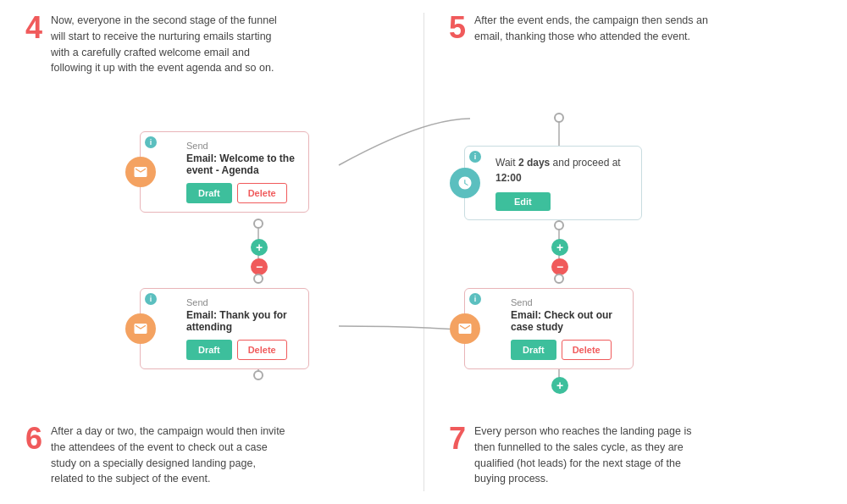  I want to click on step6-block: 6 After a day or two, the campaign would…, so click(157, 456).